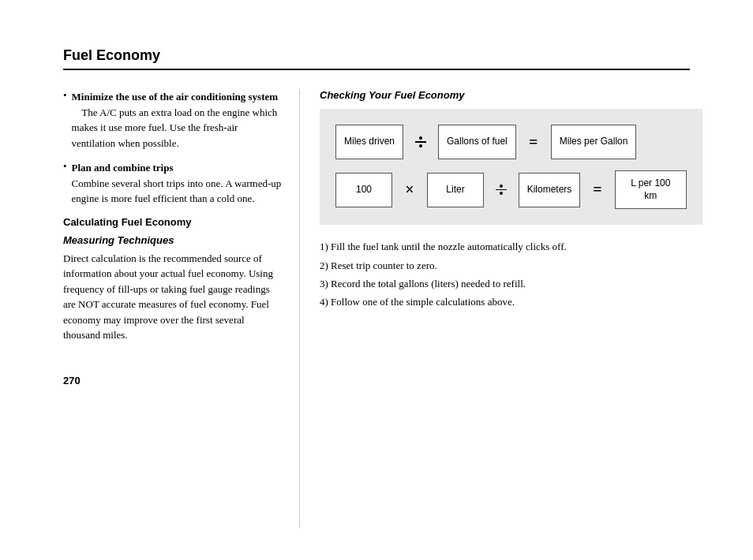 The height and width of the screenshot is (560, 753). Describe the element at coordinates (178, 183) in the screenshot. I see `bullet-content-2: Plan and combine trips Combine several s…` at that location.